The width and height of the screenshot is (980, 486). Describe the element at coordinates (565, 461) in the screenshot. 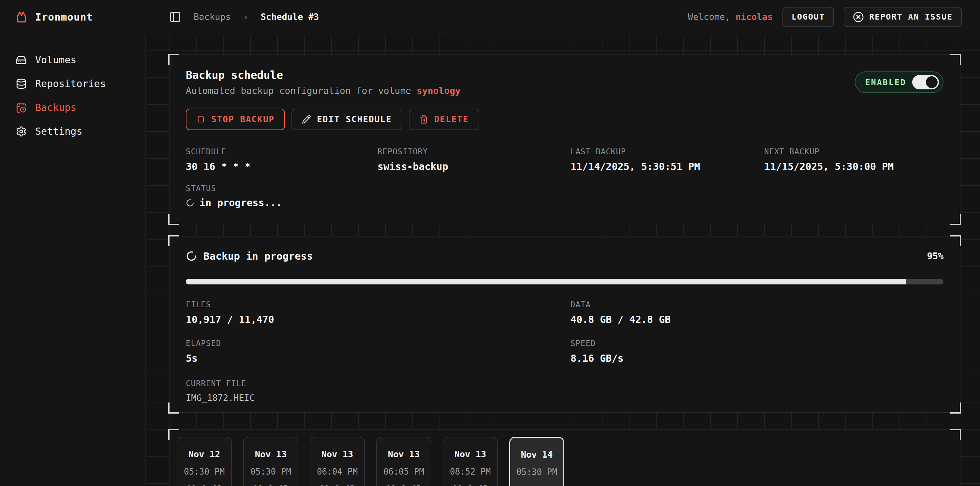

I see `snapshot-list: Nov 12 05:30 PM 92.2 GB Nov 13 05:30 PM …` at that location.